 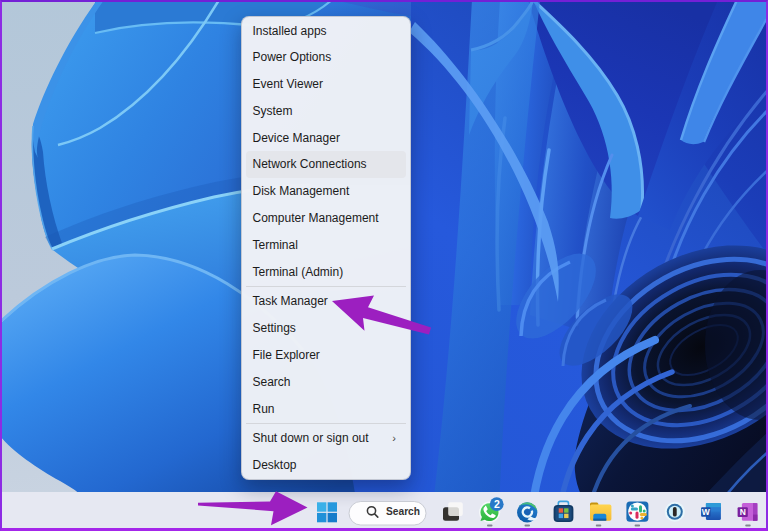 What do you see at coordinates (743, 512) in the screenshot?
I see `svg-text: N` at bounding box center [743, 512].